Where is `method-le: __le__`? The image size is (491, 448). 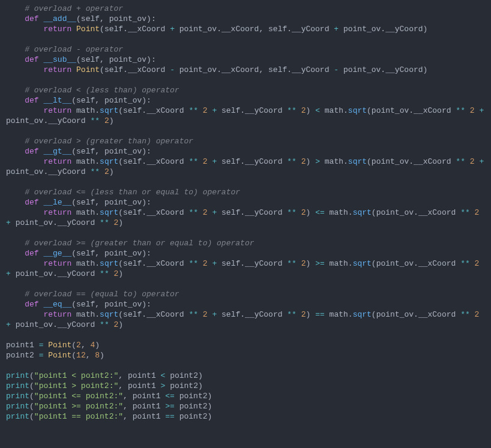
method-le: __le__ is located at coordinates (58, 203).